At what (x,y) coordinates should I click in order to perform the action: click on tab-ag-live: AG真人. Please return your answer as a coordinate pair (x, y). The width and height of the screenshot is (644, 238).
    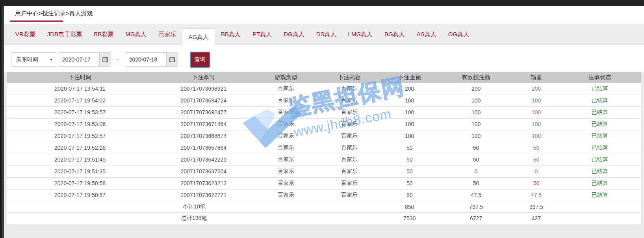
    Looking at the image, I should click on (199, 37).